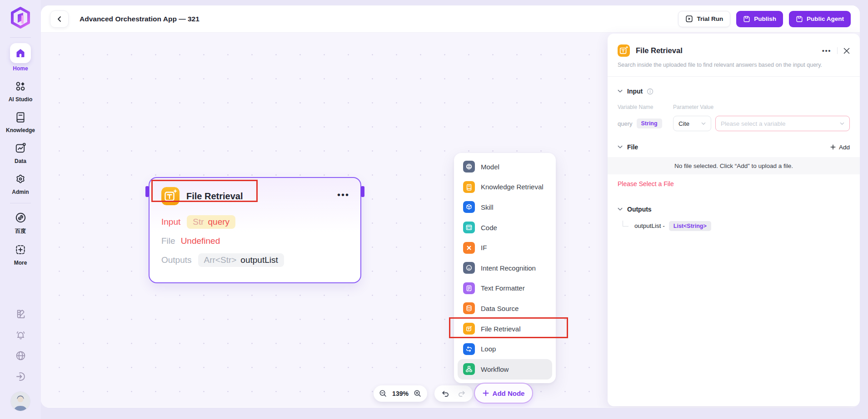 The width and height of the screenshot is (868, 419). Describe the element at coordinates (20, 153) in the screenshot. I see `sidebar-item-data: Data` at that location.